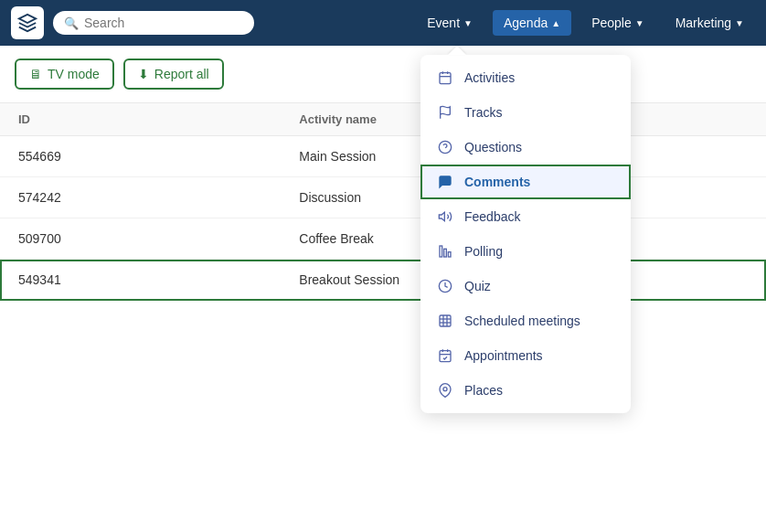  Describe the element at coordinates (490, 78) in the screenshot. I see `dropdown-item-label: Activities` at that location.